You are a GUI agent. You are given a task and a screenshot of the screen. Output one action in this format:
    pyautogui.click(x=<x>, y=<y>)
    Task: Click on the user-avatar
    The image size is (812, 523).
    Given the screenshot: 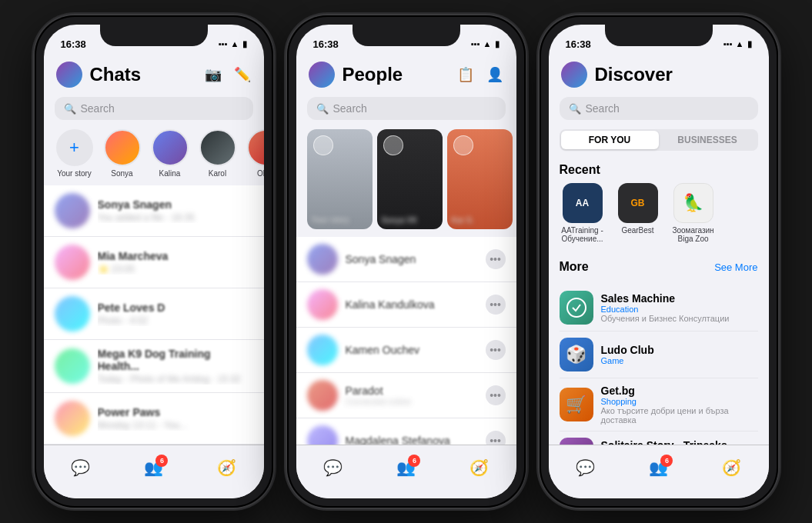 What is the action you would take?
    pyautogui.click(x=69, y=75)
    